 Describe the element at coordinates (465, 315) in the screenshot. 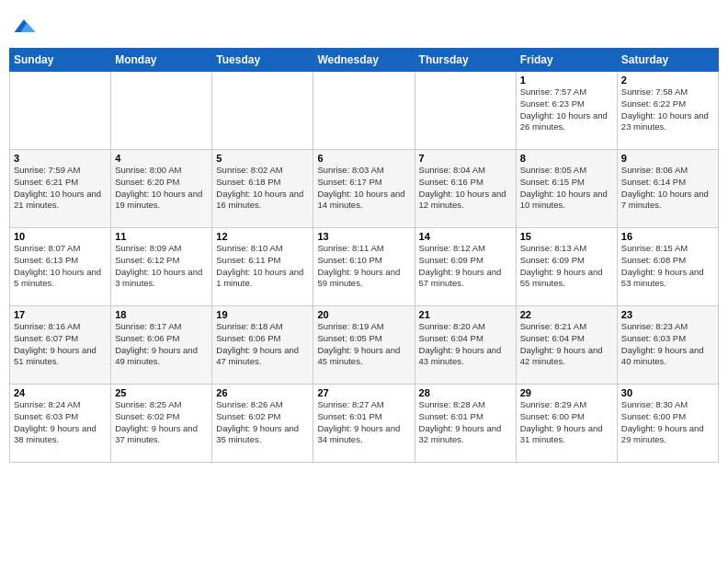

I see `day-number: 21` at that location.